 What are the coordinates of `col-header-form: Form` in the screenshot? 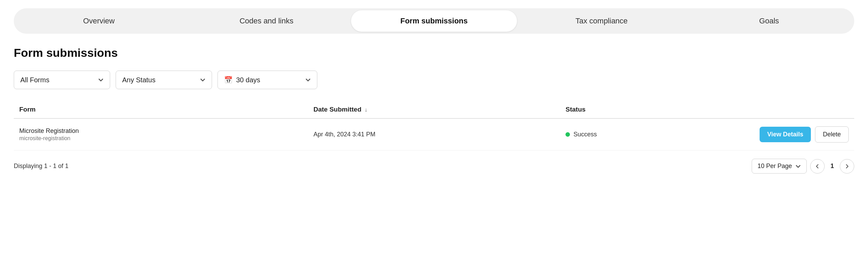 It's located at (161, 110).